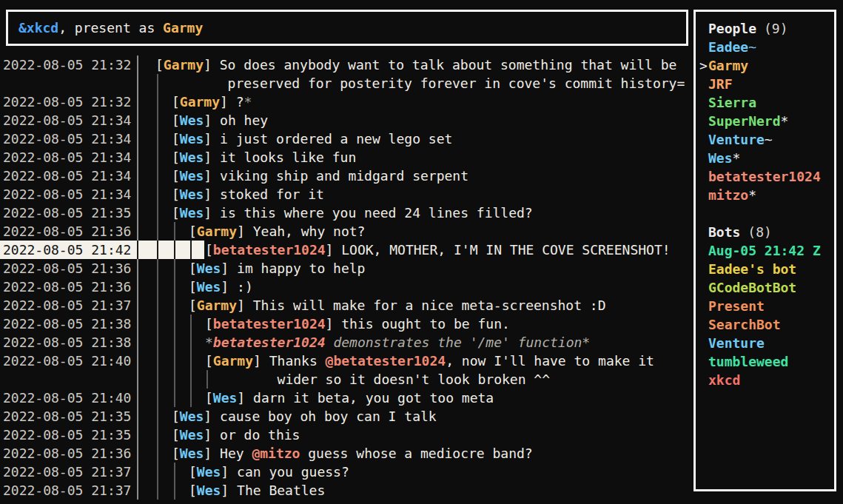 This screenshot has height=504, width=843. Describe the element at coordinates (232, 490) in the screenshot. I see `message-line: [Wes] The Beatles` at that location.